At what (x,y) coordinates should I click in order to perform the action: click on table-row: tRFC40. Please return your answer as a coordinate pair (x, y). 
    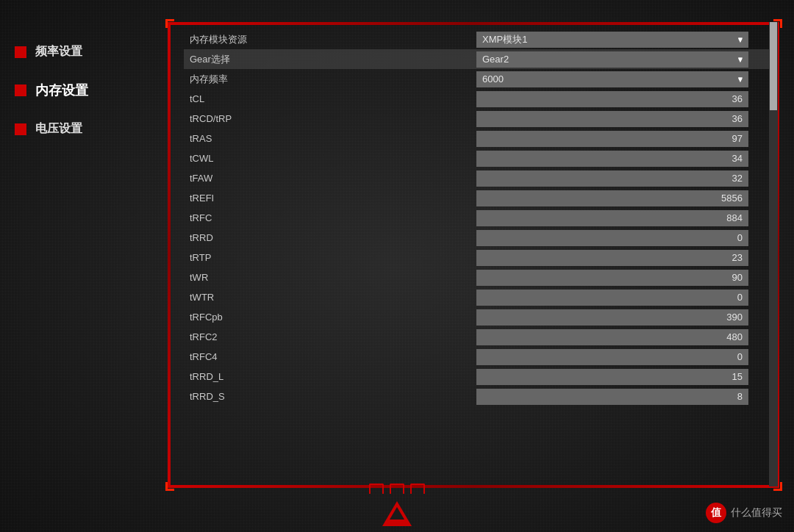
    Looking at the image, I should click on (476, 357).